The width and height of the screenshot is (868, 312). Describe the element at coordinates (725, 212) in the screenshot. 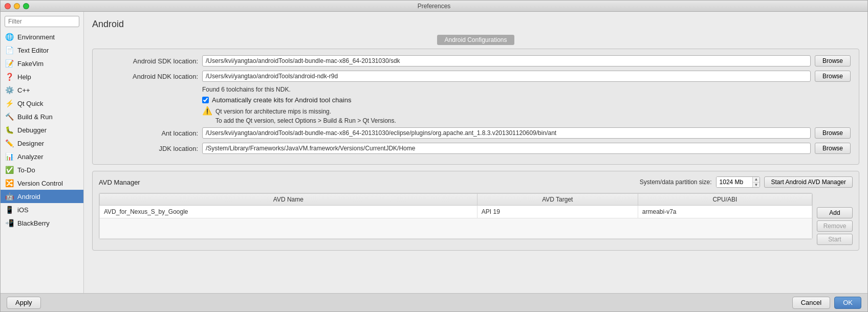

I see `avd-cpu-cell: armeabi-v7a` at that location.